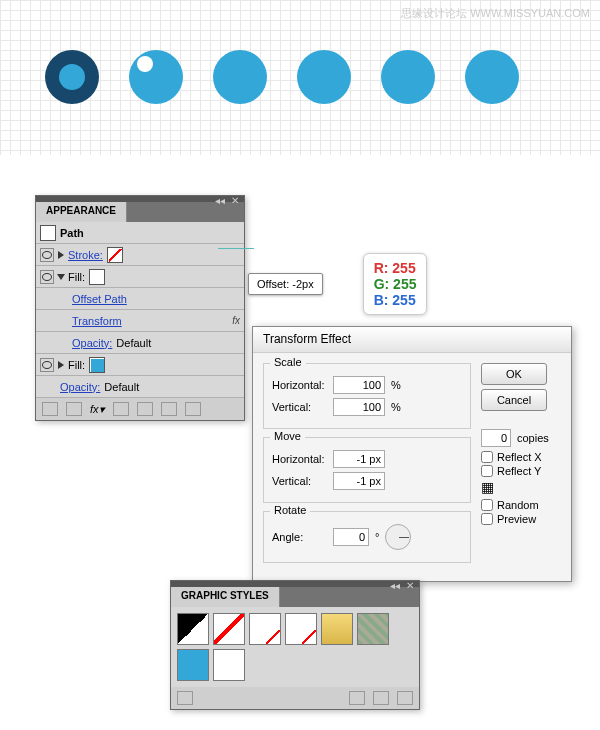 This screenshot has width=600, height=730. What do you see at coordinates (351, 537) in the screenshot?
I see `angle-input` at bounding box center [351, 537].